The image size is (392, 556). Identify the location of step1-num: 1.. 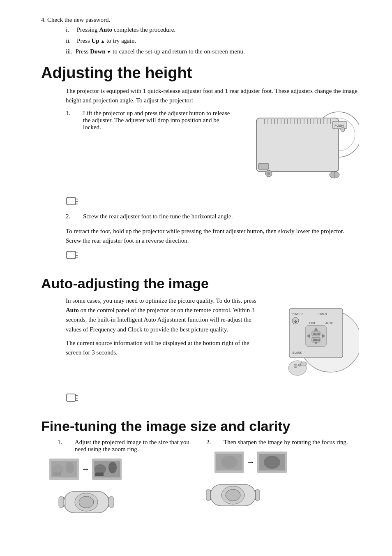
(71, 120).